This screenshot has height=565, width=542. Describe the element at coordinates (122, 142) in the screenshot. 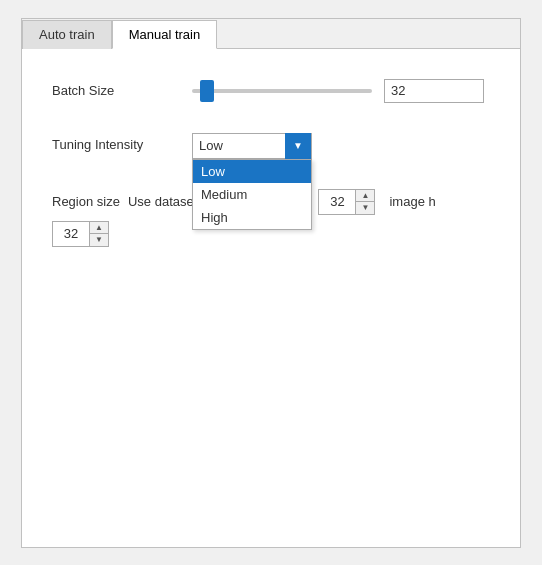

I see `tuning-intensity-label: Tuning Intensity` at that location.